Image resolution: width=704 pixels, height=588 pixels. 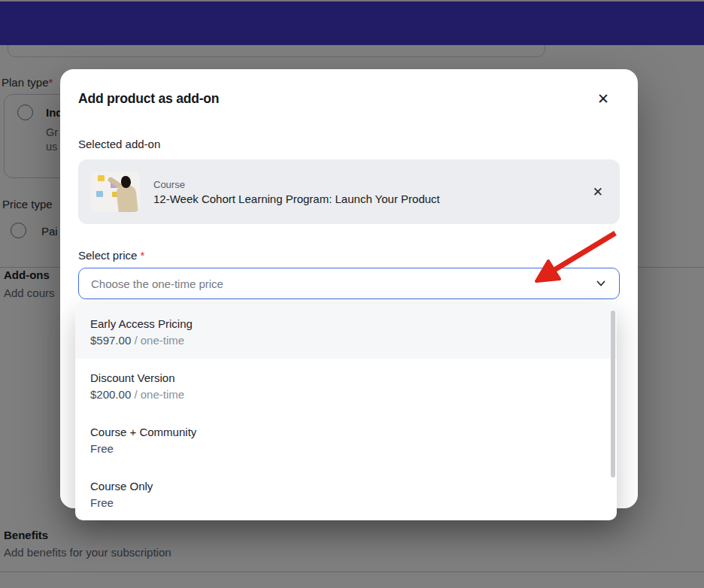 What do you see at coordinates (346, 323) in the screenshot?
I see `option-name: Early Access Pricing` at bounding box center [346, 323].